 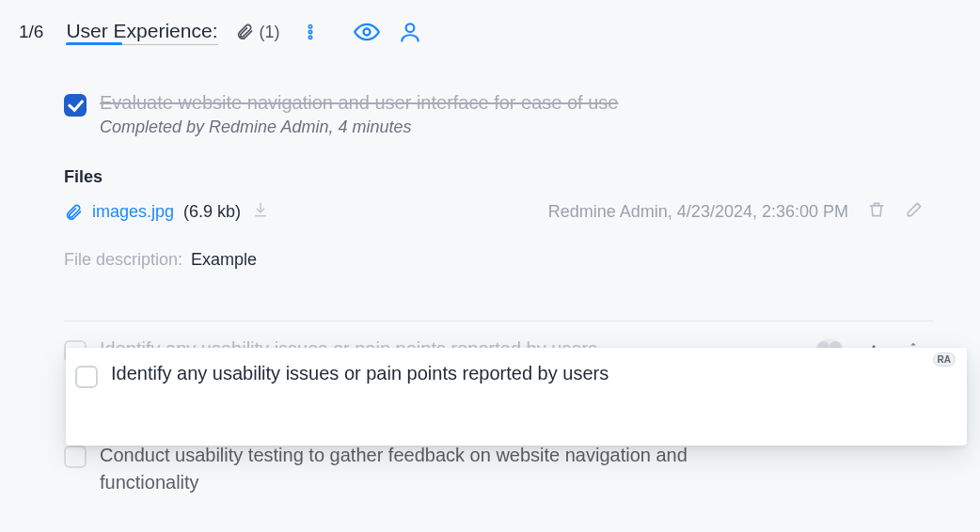 What do you see at coordinates (914, 212) in the screenshot?
I see `edit-file-icon` at bounding box center [914, 212].